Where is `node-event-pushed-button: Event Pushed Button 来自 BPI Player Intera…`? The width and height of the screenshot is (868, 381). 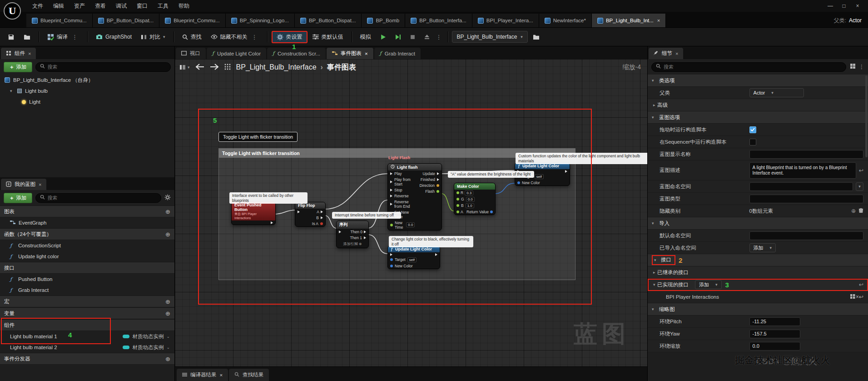
node-event-pushed-button: Event Pushed Button 来自 BPI Player Intera… is located at coordinates (253, 213).